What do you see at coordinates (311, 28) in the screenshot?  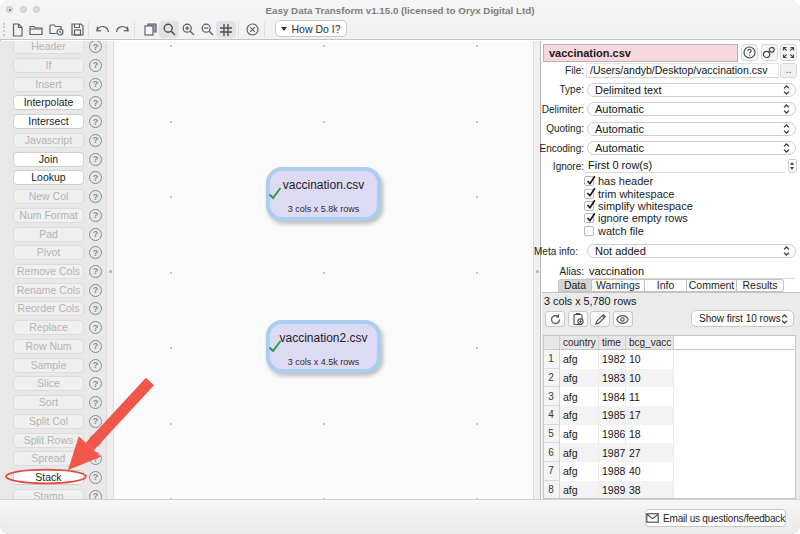 I see `how-do-i-button: How Do I?` at bounding box center [311, 28].